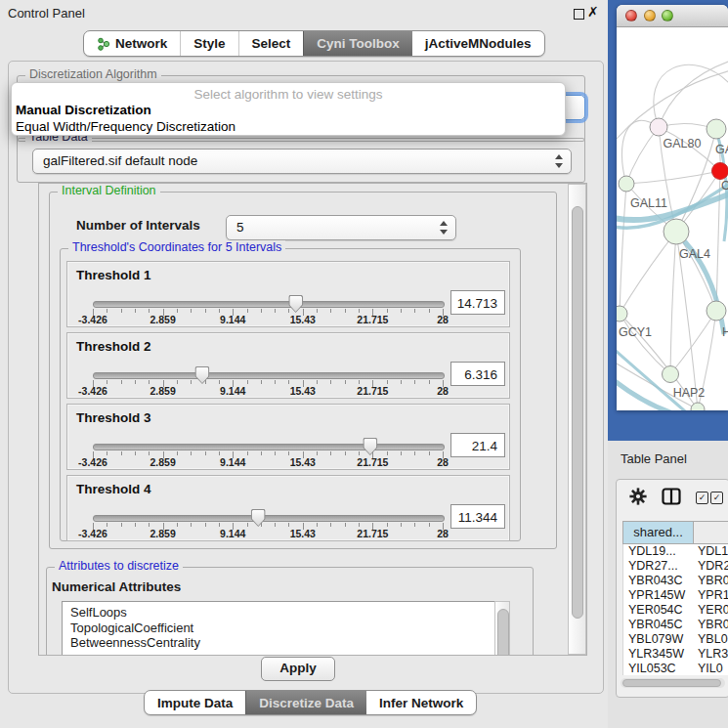 The width and height of the screenshot is (728, 728). I want to click on cell: YIL0, so click(709, 668).